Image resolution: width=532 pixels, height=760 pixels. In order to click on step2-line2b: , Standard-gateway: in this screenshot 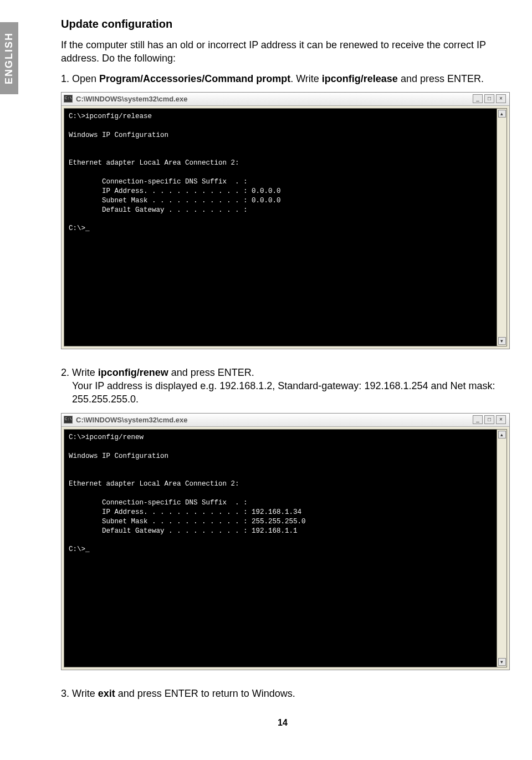, I will do `click(318, 386)`.